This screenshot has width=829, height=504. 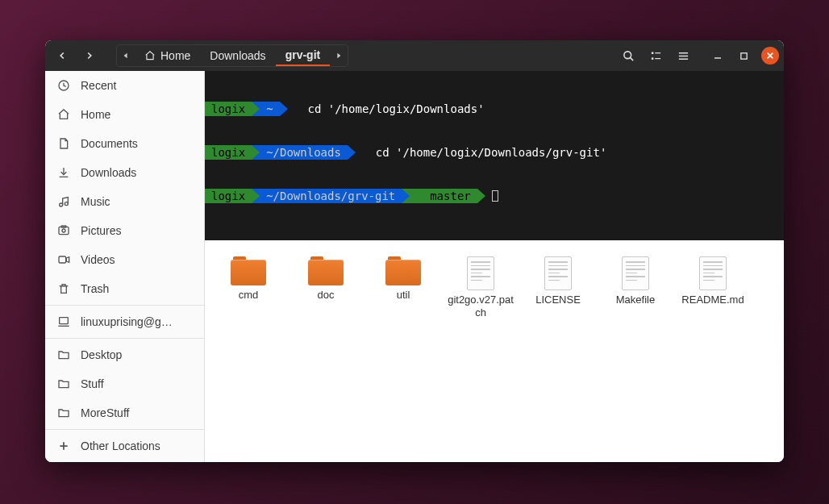 What do you see at coordinates (102, 231) in the screenshot?
I see `sidebar-label: Pictures` at bounding box center [102, 231].